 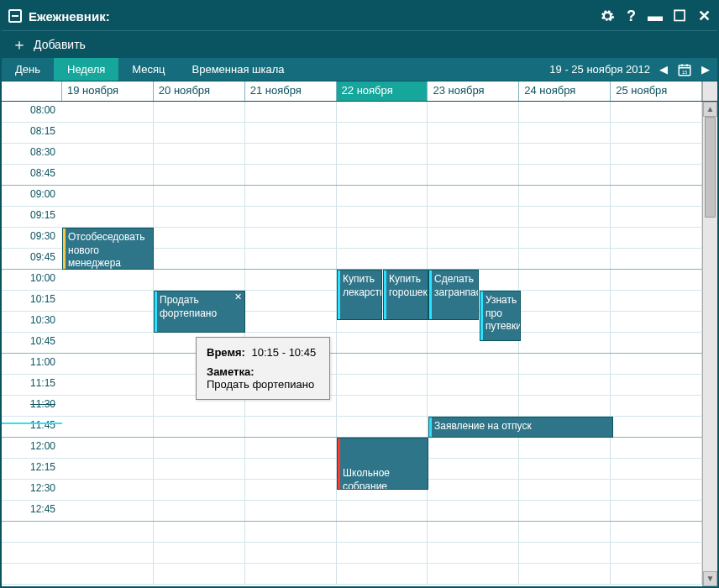 What do you see at coordinates (226, 353) in the screenshot?
I see `tooltip-time-label: Время:` at bounding box center [226, 353].